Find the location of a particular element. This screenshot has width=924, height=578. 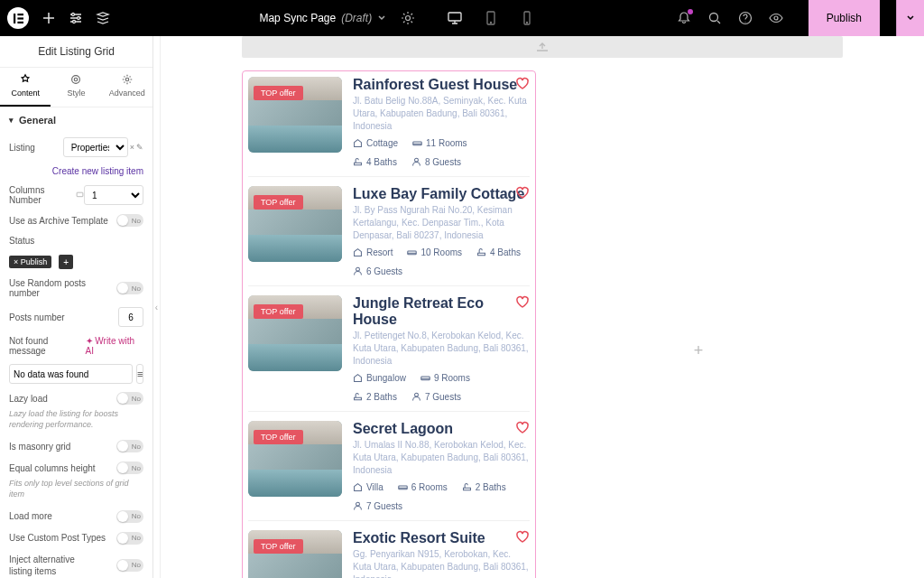

toggle-random: No is located at coordinates (130, 288).